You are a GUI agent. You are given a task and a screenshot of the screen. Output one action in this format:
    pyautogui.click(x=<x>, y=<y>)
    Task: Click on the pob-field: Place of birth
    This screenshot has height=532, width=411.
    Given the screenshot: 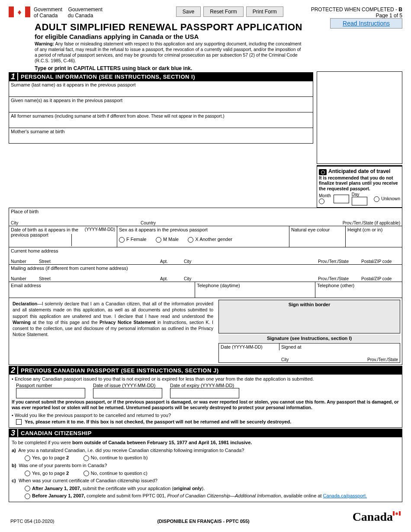 What is the action you would take?
    pyautogui.click(x=206, y=211)
    